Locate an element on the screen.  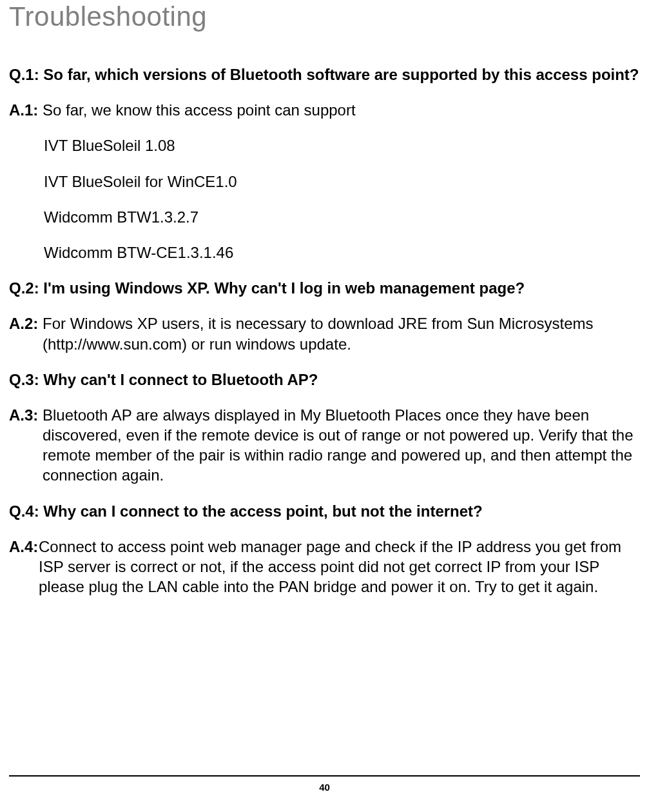
page-footer: 40 is located at coordinates (325, 784).